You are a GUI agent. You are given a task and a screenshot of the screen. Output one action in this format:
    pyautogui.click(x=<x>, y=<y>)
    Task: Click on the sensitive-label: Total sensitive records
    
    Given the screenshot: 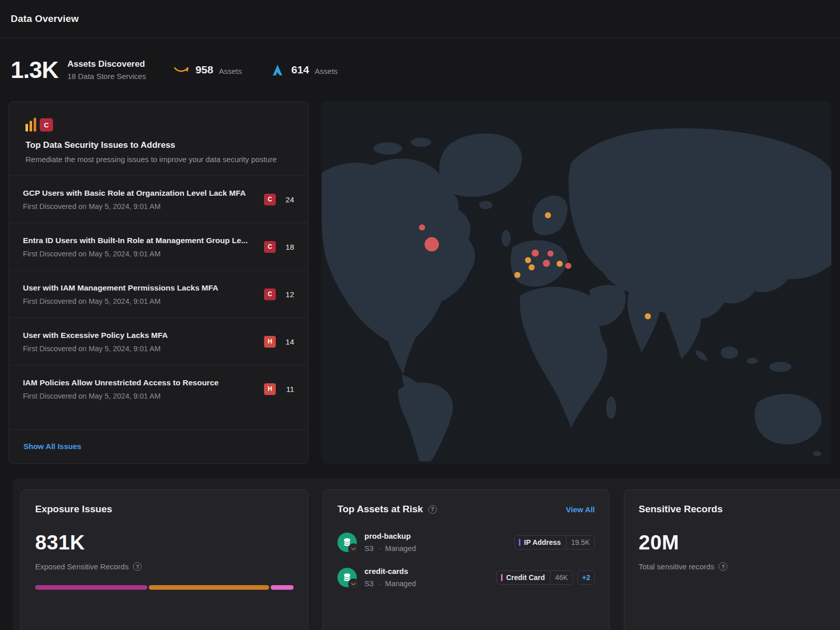 What is the action you would take?
    pyautogui.click(x=676, y=567)
    